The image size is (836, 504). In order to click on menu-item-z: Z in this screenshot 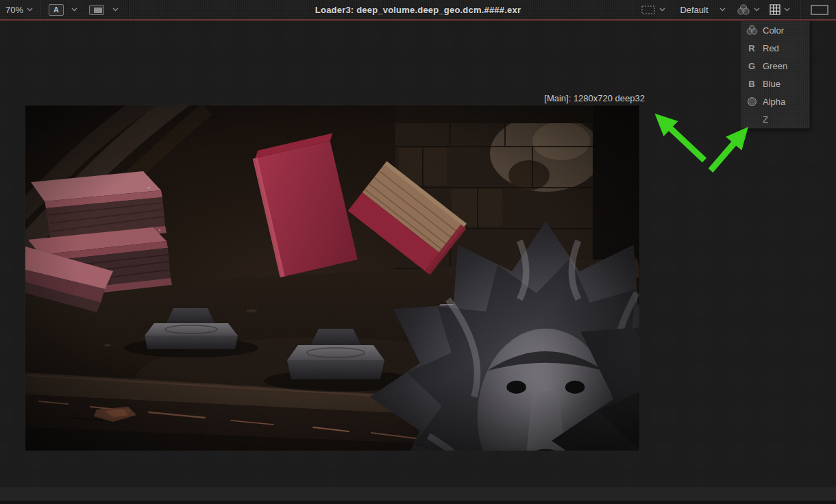, I will do `click(775, 119)`.